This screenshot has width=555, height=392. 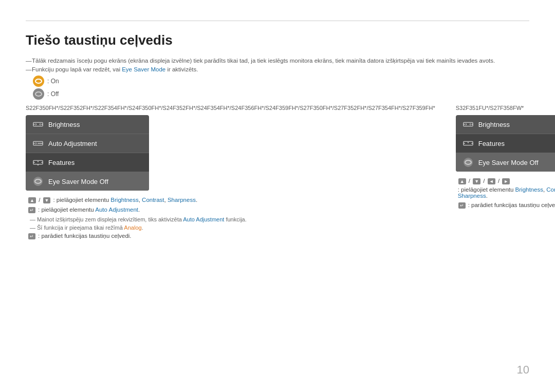 What do you see at coordinates (38, 162) in the screenshot?
I see `features-icon` at bounding box center [38, 162].